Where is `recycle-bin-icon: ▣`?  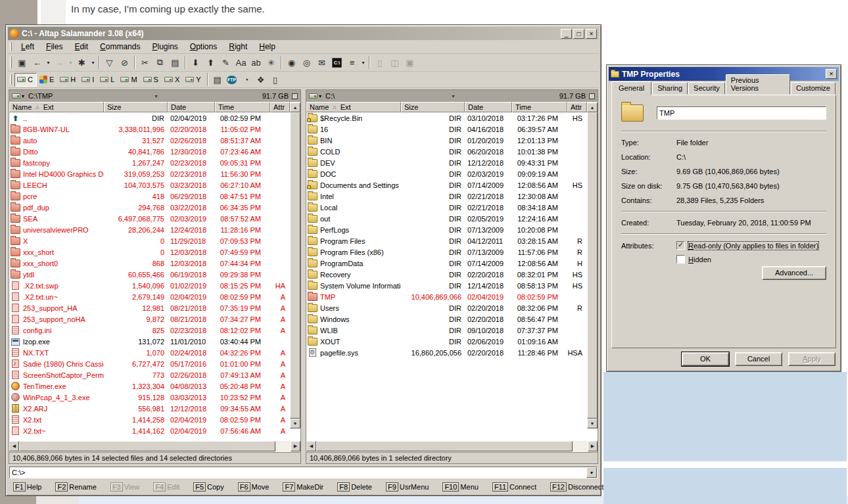 recycle-bin-icon: ▣ is located at coordinates (410, 62).